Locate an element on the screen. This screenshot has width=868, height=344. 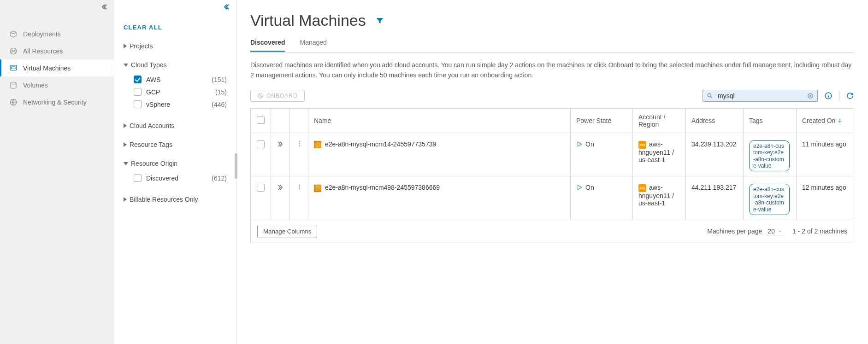
filter-icon is located at coordinates (380, 21).